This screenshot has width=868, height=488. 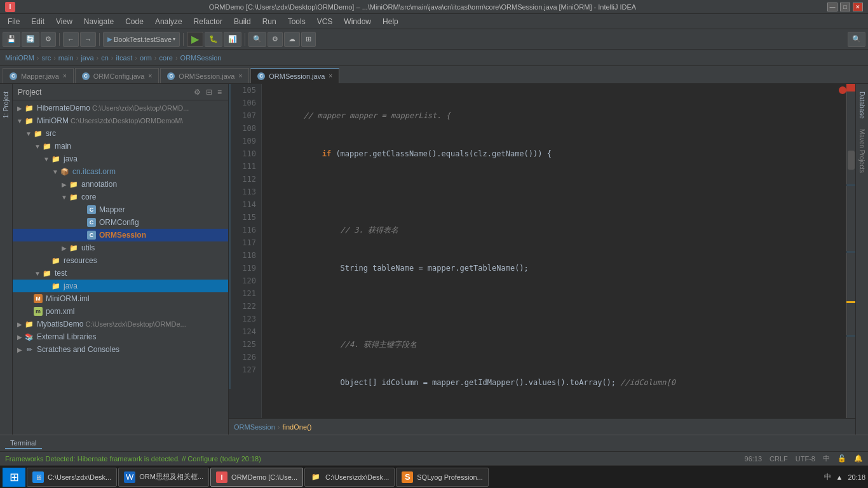 I want to click on nav-java: java, so click(x=87, y=58).